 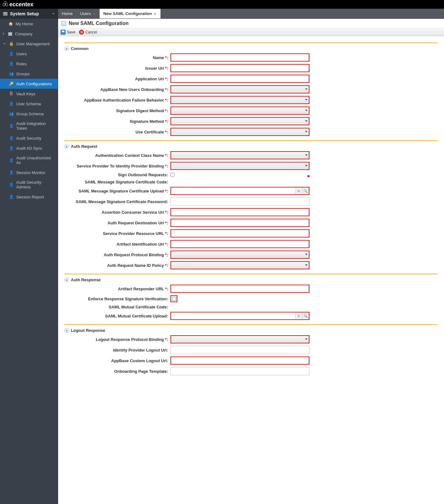 I want to click on artifact_responder-input, so click(x=240, y=289).